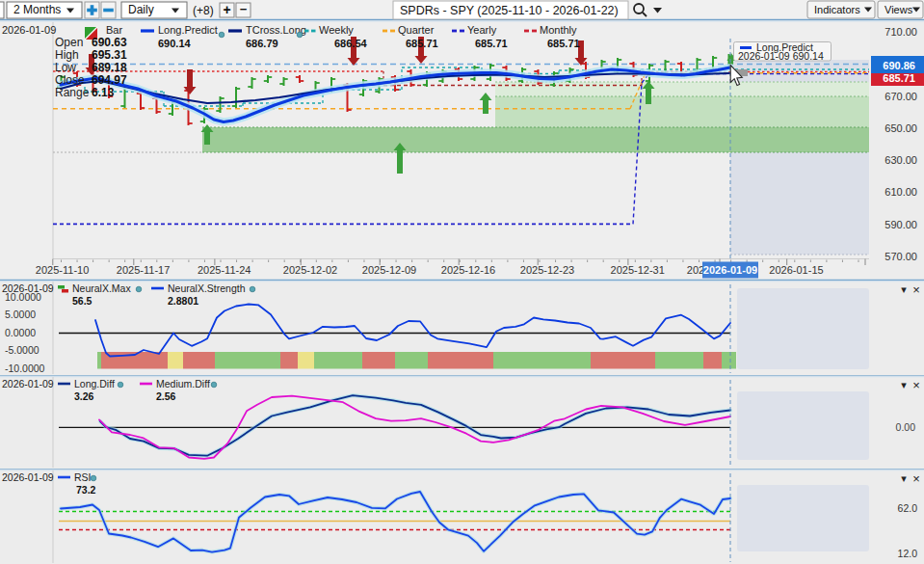 This screenshot has width=924, height=564. Describe the element at coordinates (110, 55) in the screenshot. I see `svg-text: 695.31` at that location.